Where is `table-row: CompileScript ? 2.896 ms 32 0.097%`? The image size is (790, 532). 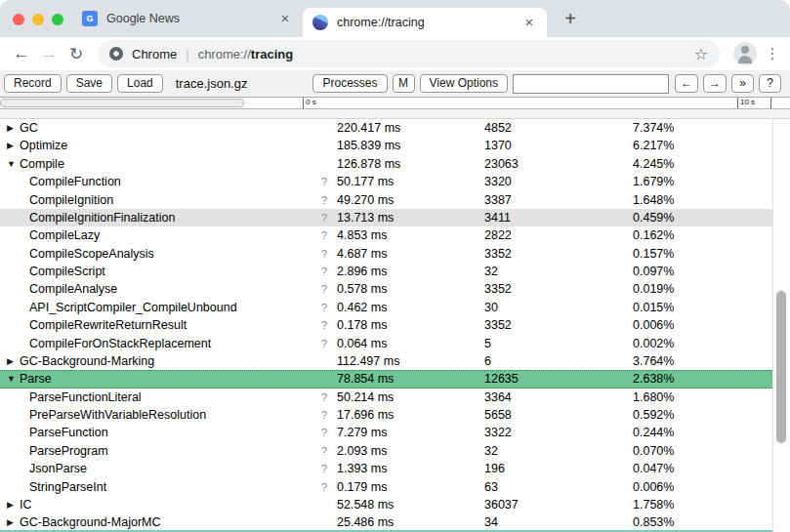
table-row: CompileScript ? 2.896 ms 32 0.097% is located at coordinates (387, 271).